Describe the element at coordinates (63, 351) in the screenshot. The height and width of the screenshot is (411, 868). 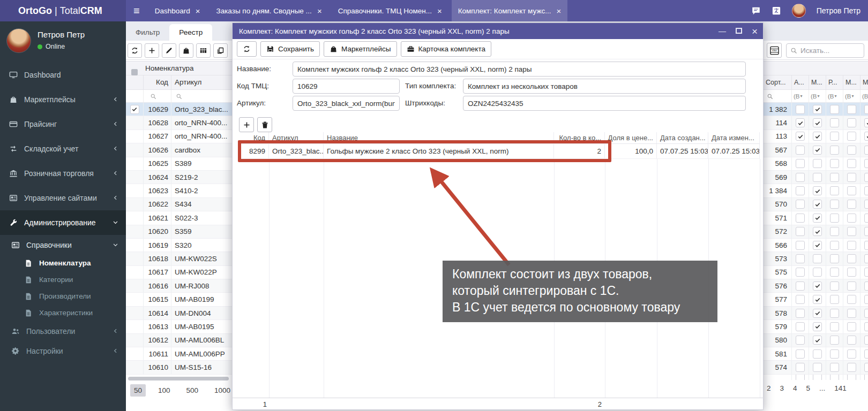
I see `sidebar-item-settings: Настройки` at that location.